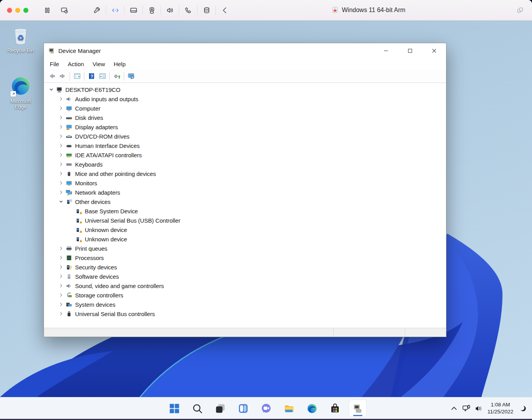 The image size is (532, 420). I want to click on menu-view: View, so click(99, 64).